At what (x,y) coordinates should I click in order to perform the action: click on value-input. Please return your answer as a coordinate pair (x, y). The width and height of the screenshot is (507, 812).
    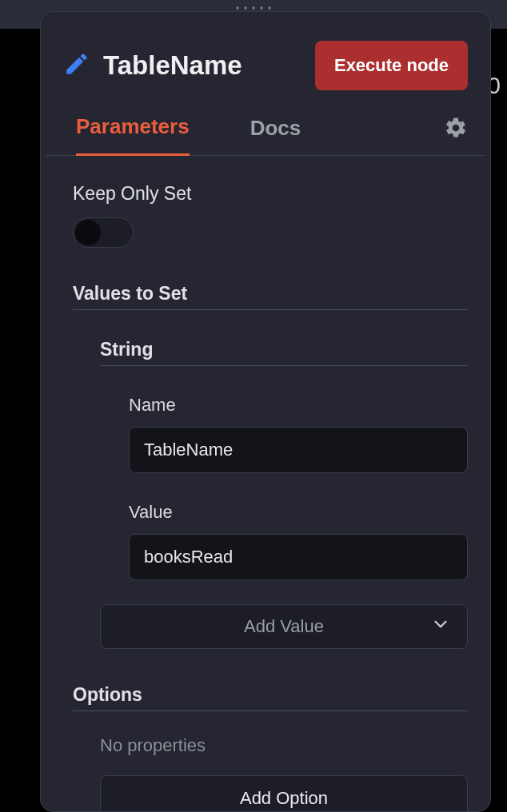
    Looking at the image, I should click on (298, 557).